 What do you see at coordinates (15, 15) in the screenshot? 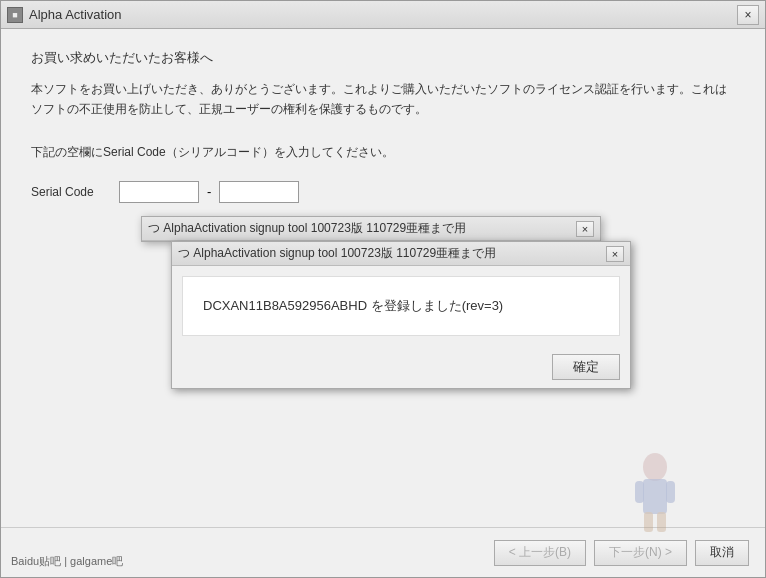
I see `window-icon: ■` at bounding box center [15, 15].